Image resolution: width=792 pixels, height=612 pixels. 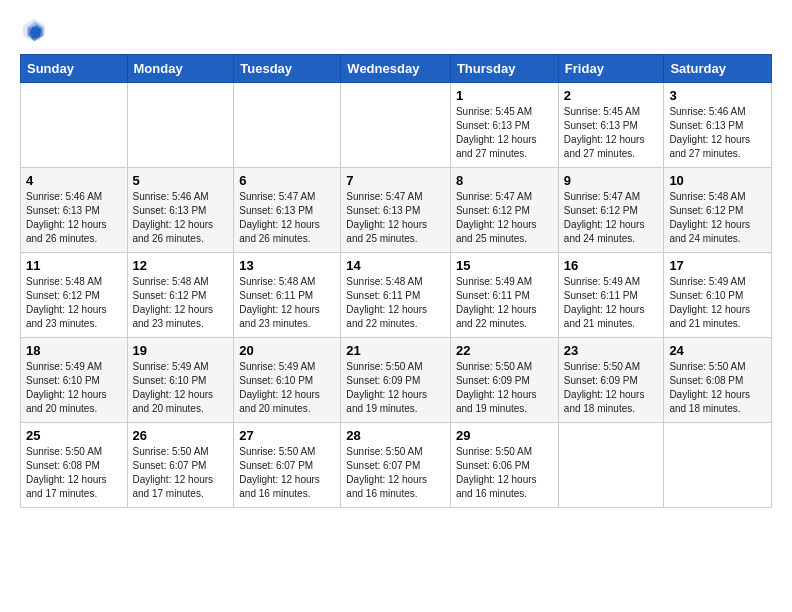 What do you see at coordinates (718, 350) in the screenshot?
I see `day-number: 24` at bounding box center [718, 350].